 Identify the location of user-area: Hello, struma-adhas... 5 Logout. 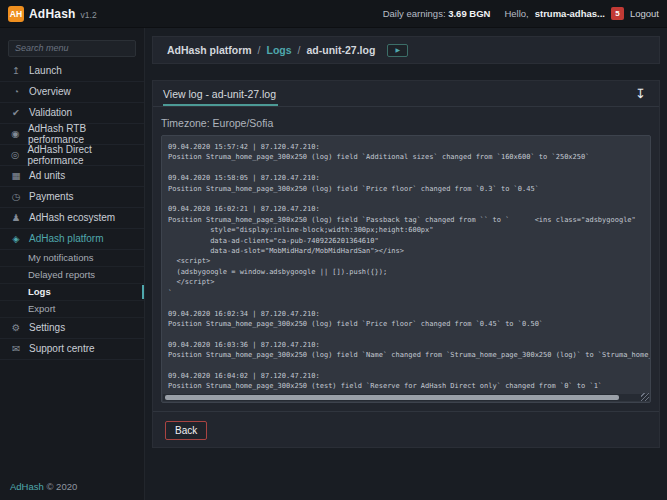
(582, 14).